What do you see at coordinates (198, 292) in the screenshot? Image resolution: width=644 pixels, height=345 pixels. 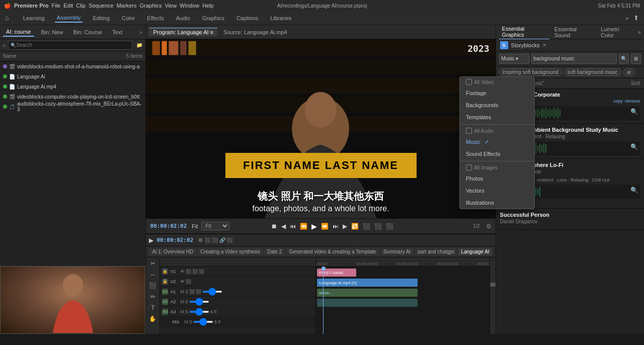 I see `input-icon: ⬛` at bounding box center [198, 292].